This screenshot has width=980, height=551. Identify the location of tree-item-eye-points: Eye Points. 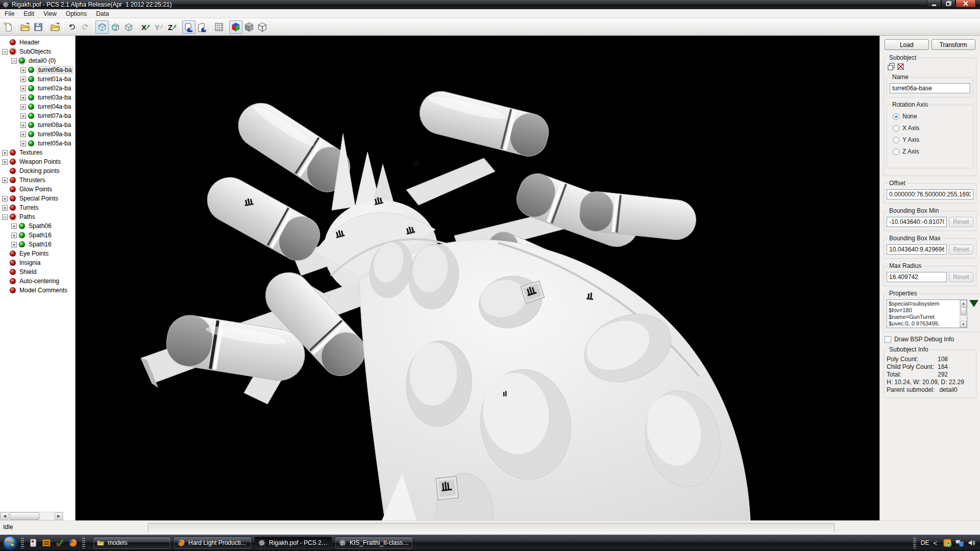
(38, 254).